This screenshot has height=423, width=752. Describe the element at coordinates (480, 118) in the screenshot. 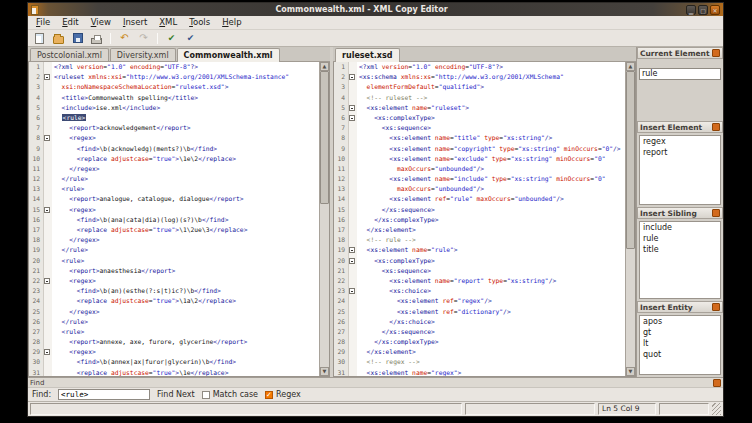

I see `code-line: 6 <xs:complexType>` at that location.